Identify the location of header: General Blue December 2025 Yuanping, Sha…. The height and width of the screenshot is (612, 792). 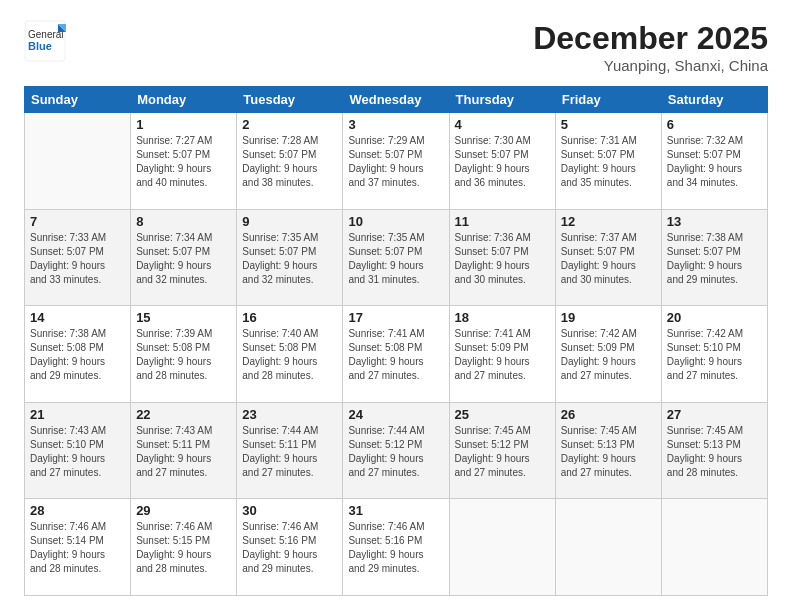
(396, 47).